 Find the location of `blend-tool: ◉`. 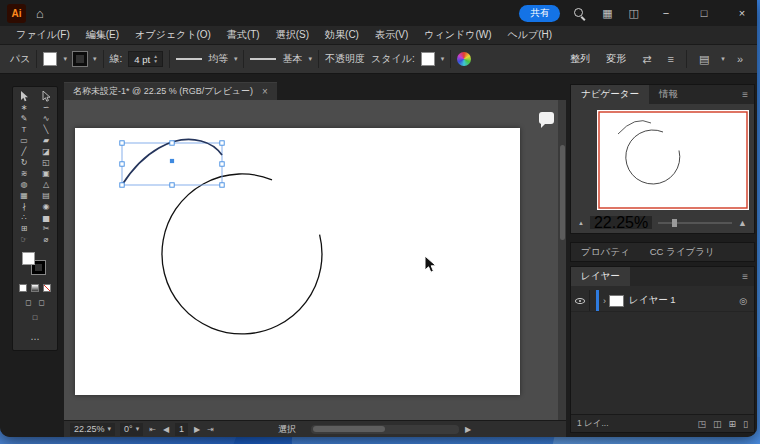

blend-tool: ◉ is located at coordinates (46, 206).